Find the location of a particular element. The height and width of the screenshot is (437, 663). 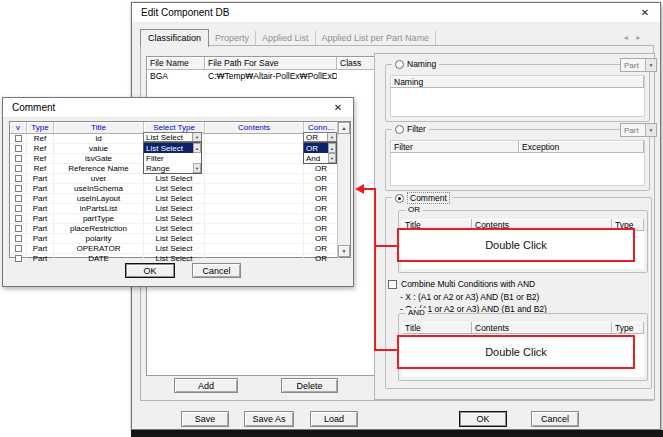

add-button: Add is located at coordinates (206, 386).